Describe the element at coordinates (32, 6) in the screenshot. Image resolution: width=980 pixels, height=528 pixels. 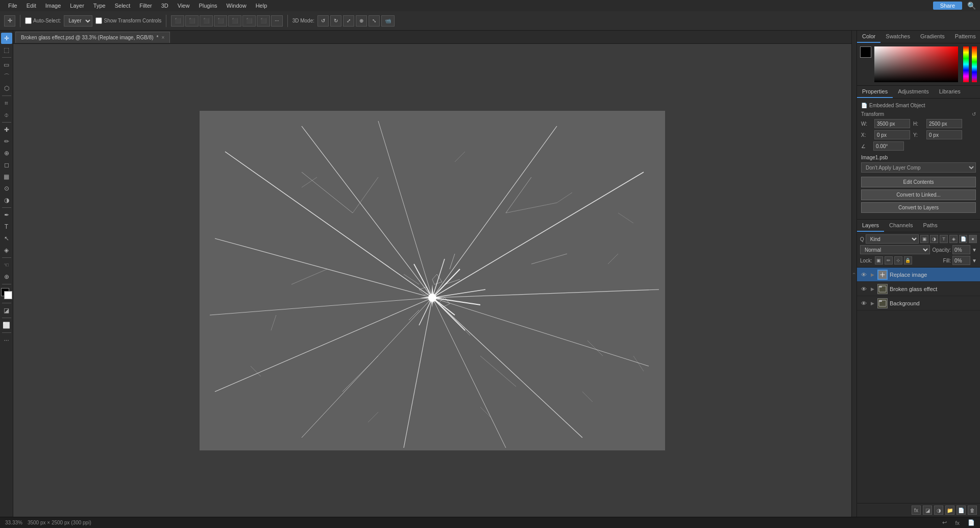
I see `menu-edit: Edit` at that location.